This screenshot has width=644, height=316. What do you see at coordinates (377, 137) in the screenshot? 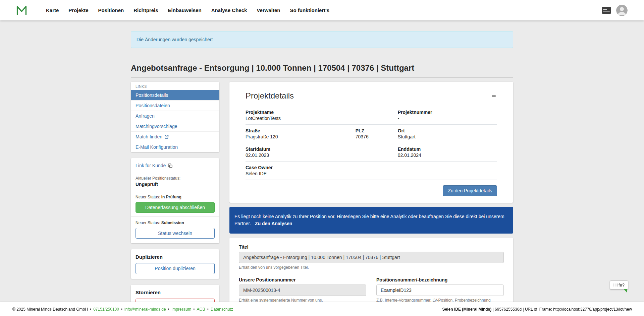
I see `field-value: 70376` at bounding box center [377, 137].